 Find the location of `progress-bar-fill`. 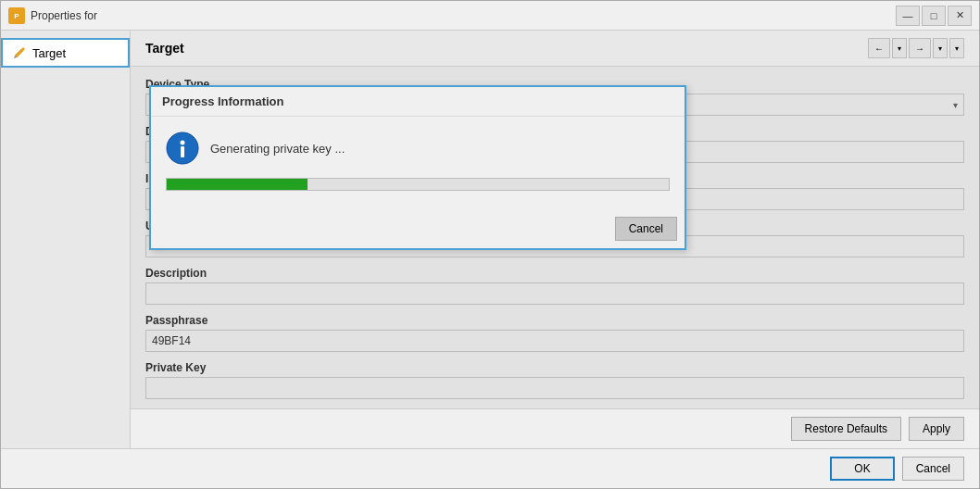

progress-bar-fill is located at coordinates (237, 184).